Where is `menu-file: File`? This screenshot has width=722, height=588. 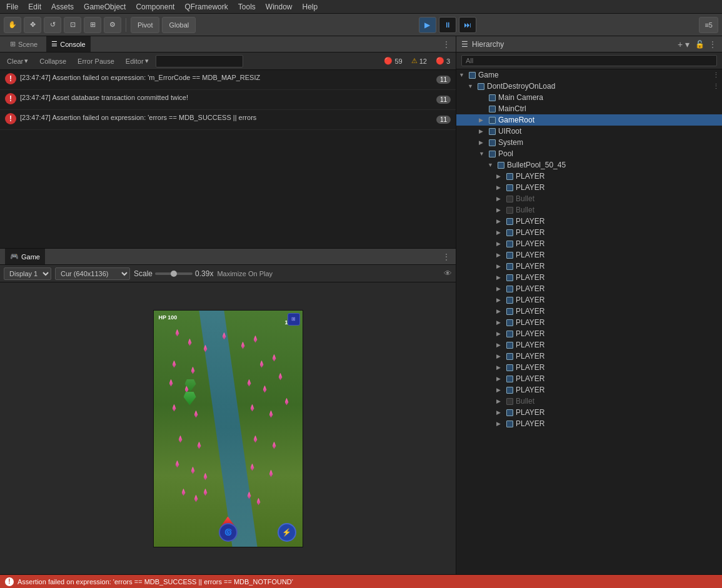 menu-file: File is located at coordinates (13, 7).